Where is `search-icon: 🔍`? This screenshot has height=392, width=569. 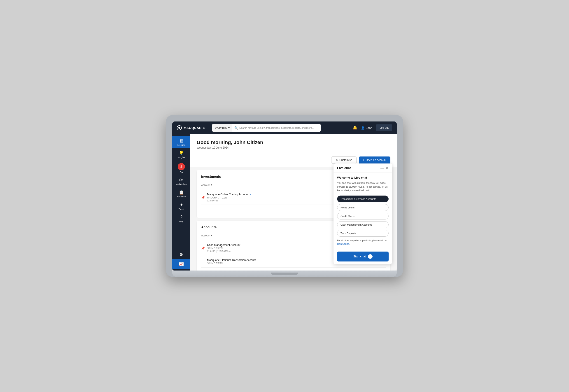
search-icon: 🔍 is located at coordinates (236, 128).